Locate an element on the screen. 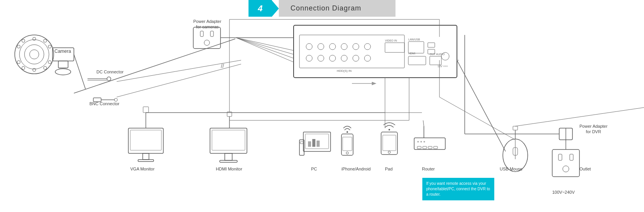 This screenshot has width=644, height=212. camera-device is located at coordinates (50, 62).